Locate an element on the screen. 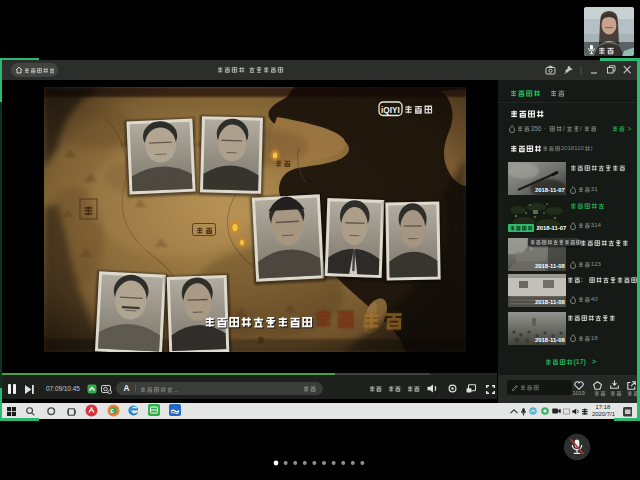 The width and height of the screenshot is (640, 480). svg-text: 31 is located at coordinates (594, 189).